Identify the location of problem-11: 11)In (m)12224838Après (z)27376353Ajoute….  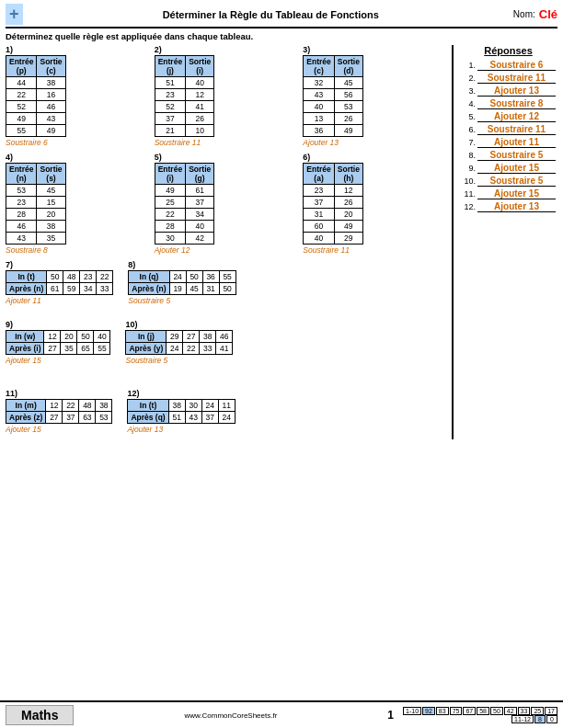
(59, 412).